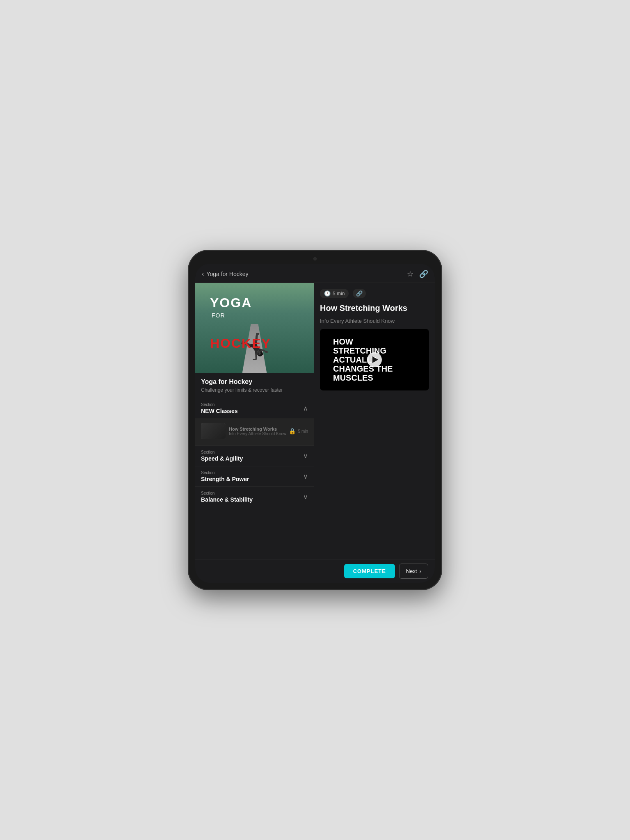 This screenshot has width=630, height=840. I want to click on section-speed-agility-chevron: ∨, so click(306, 456).